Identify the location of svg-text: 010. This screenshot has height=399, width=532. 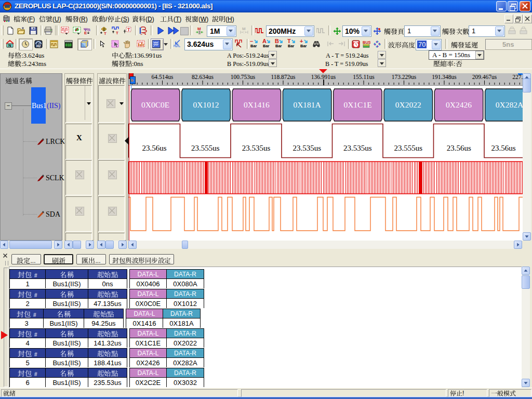
(69, 45).